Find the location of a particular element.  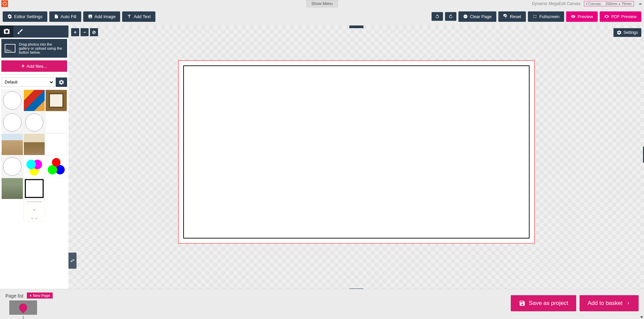

canvas-info: i Canvas: 150mm x 75mm is located at coordinates (609, 4).